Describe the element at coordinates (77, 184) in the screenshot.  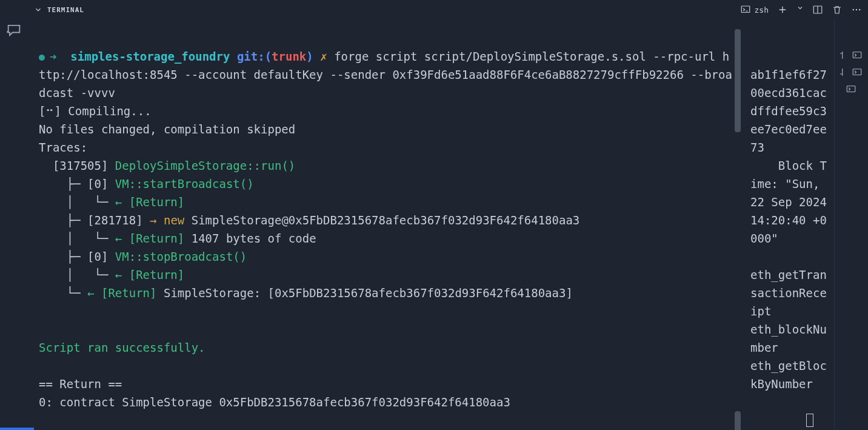
I see `trace-l1-pre: ├─ [0]` at that location.